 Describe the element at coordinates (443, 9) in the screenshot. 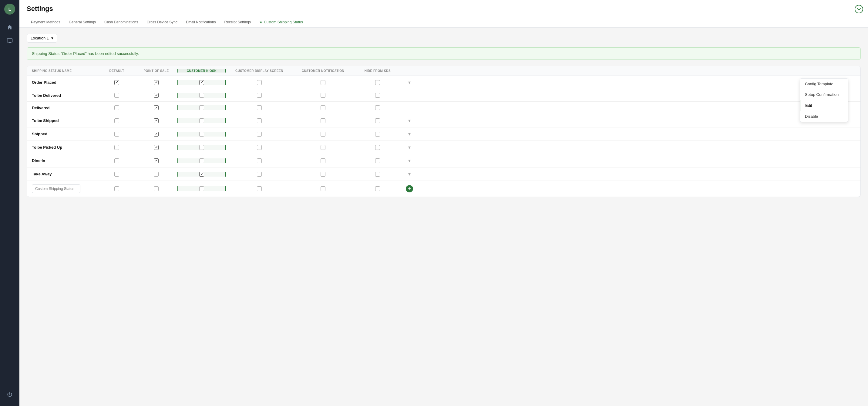

I see `page-title: Settings` at that location.